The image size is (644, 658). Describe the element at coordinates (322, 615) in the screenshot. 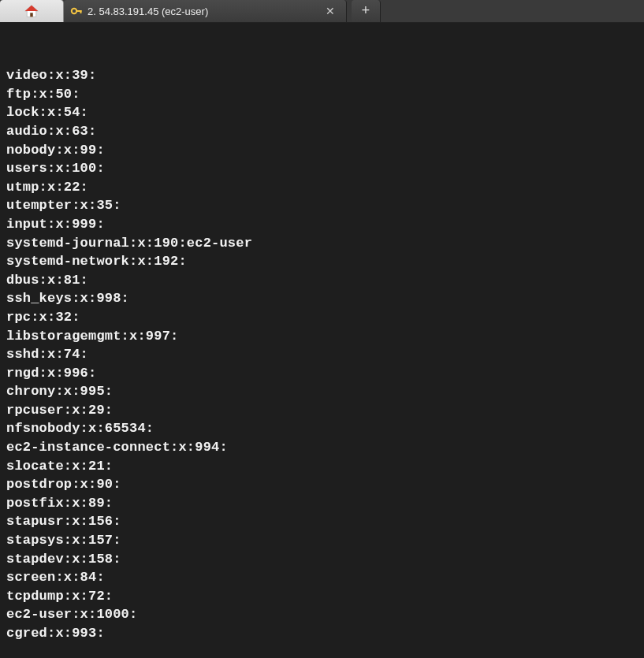

I see `terminal-line: ec2-user:x:1000:` at that location.